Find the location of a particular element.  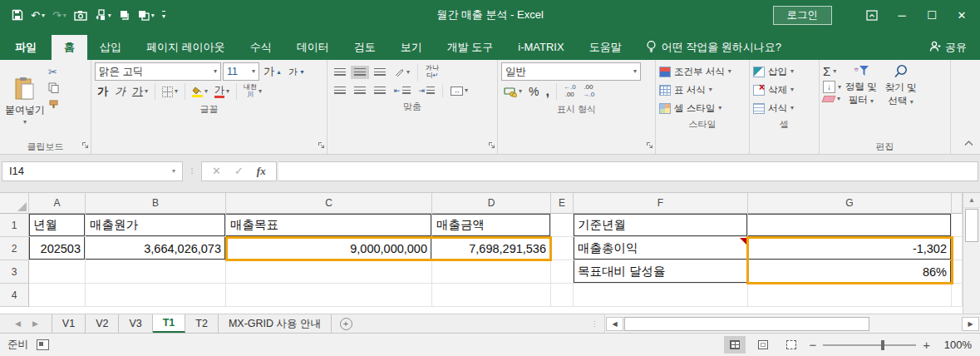

font-name-select: 맑은 고딕▾ is located at coordinates (158, 72).